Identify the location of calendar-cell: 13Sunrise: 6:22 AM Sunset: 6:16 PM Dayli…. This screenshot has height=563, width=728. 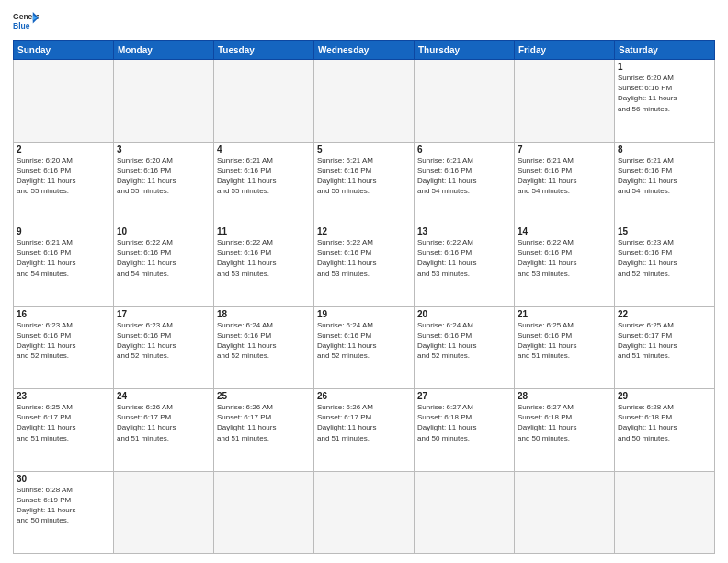
(465, 266).